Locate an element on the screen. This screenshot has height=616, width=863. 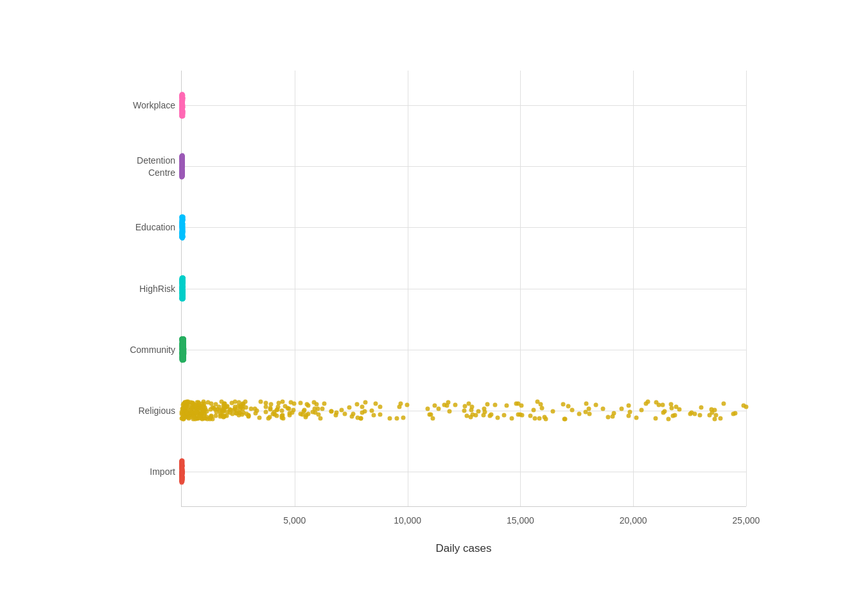
y-tick-label: Religious is located at coordinates (157, 411).